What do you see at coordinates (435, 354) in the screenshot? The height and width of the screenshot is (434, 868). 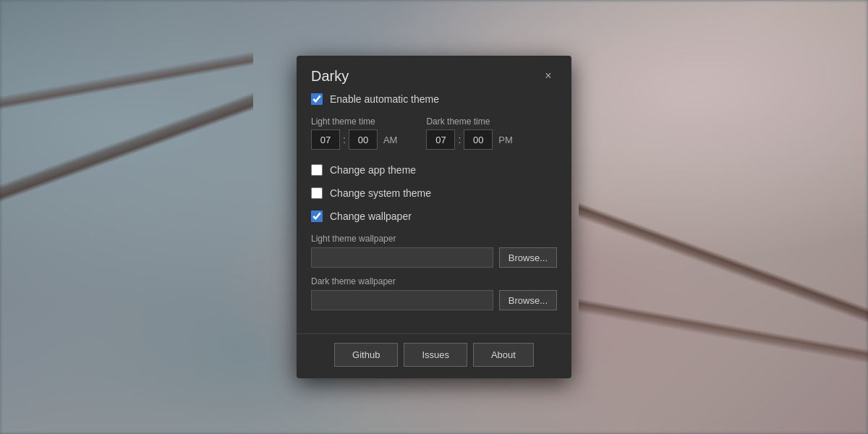 I see `issues-button: Issues` at bounding box center [435, 354].